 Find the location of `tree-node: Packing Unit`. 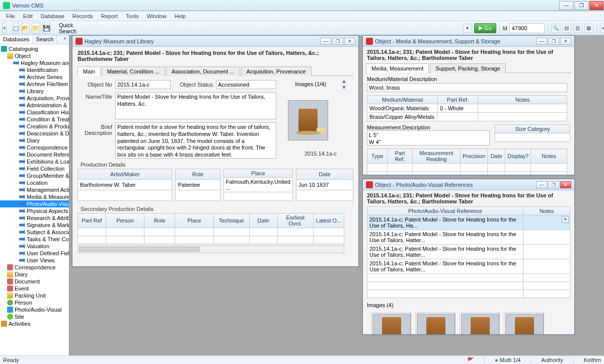

tree-node: Packing Unit is located at coordinates (34, 296).